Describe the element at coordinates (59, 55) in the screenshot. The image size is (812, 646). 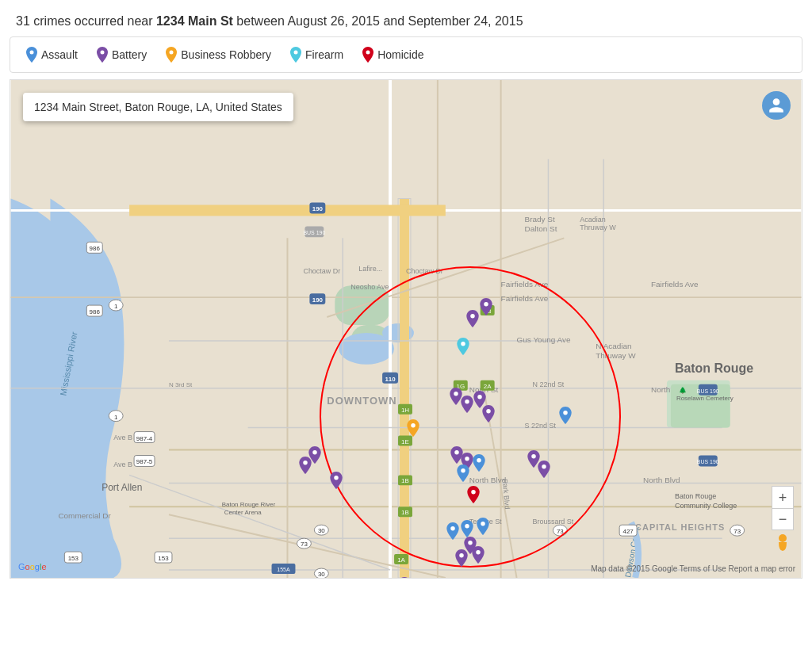
I see `assault-label: Assault` at that location.